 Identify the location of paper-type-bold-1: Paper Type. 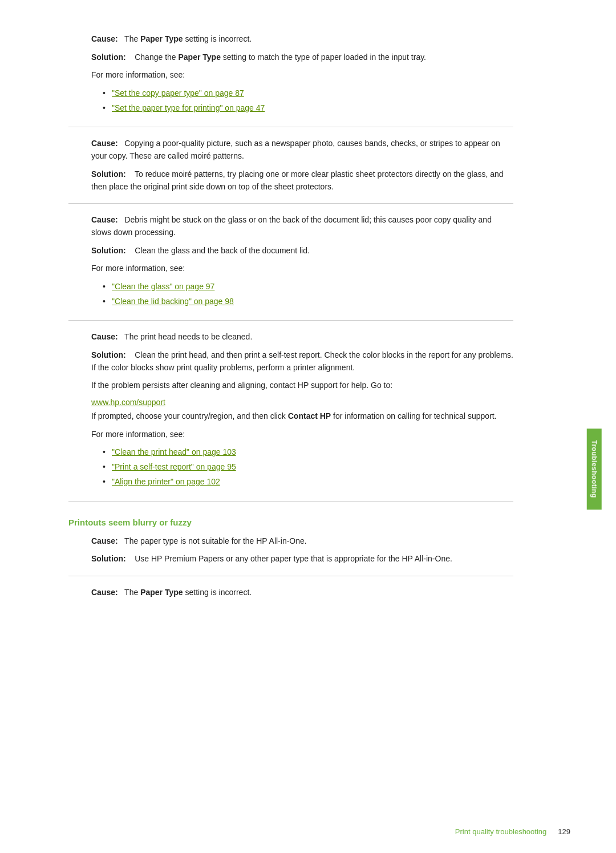
(161, 39).